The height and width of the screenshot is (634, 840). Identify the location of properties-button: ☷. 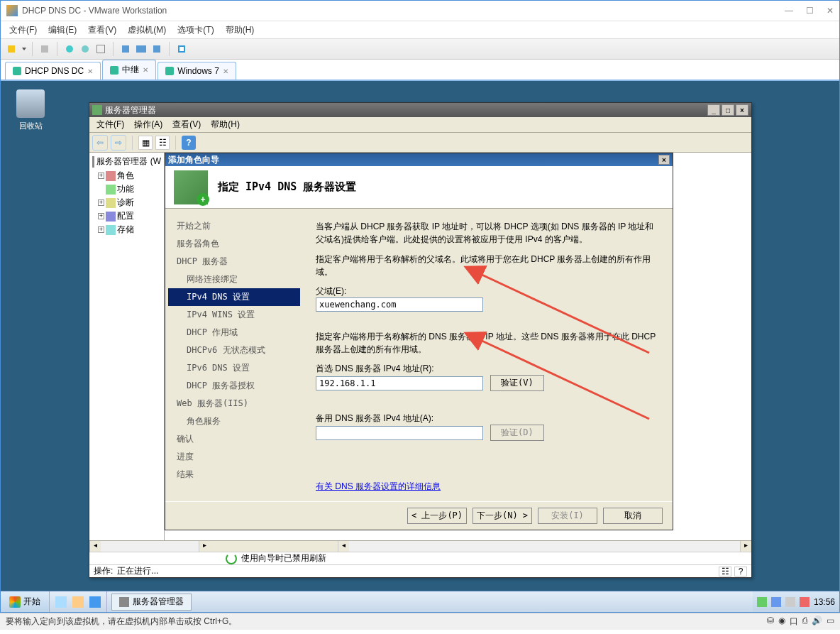
(162, 143).